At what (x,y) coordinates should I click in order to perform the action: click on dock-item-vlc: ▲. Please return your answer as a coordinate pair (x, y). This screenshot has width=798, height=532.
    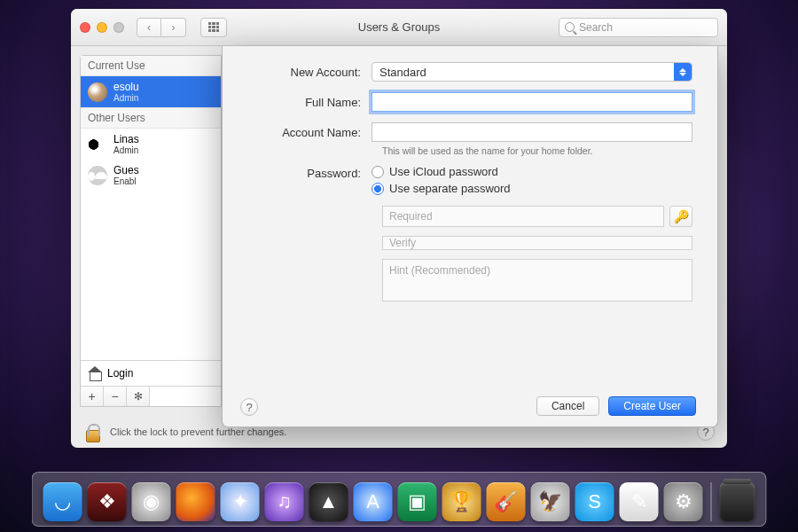
    Looking at the image, I should click on (329, 502).